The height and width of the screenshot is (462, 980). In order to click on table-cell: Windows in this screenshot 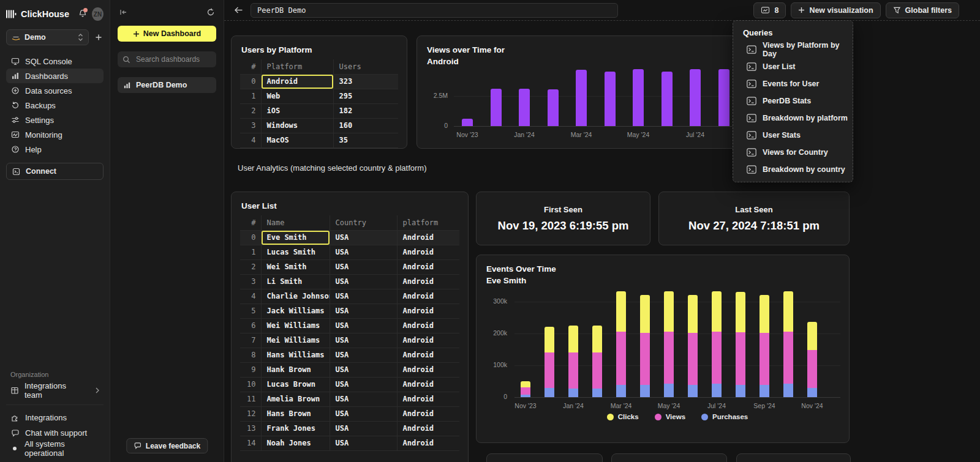, I will do `click(297, 125)`.